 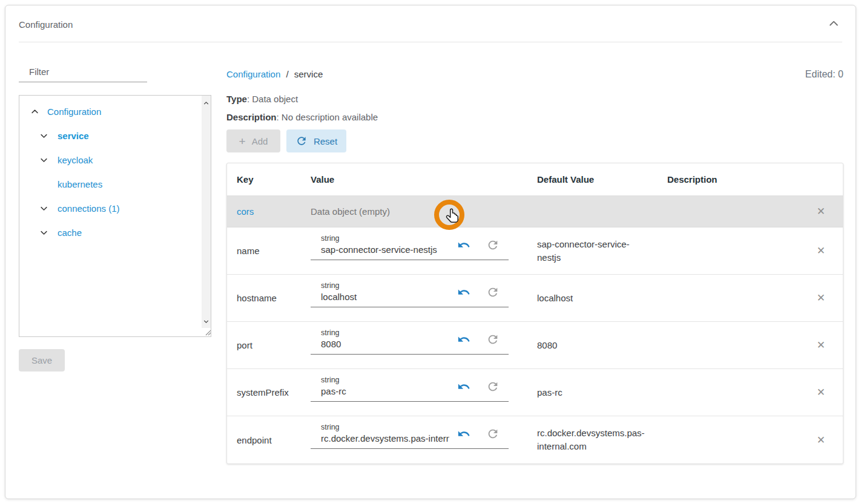 I want to click on chevron-up-icon, so click(x=35, y=111).